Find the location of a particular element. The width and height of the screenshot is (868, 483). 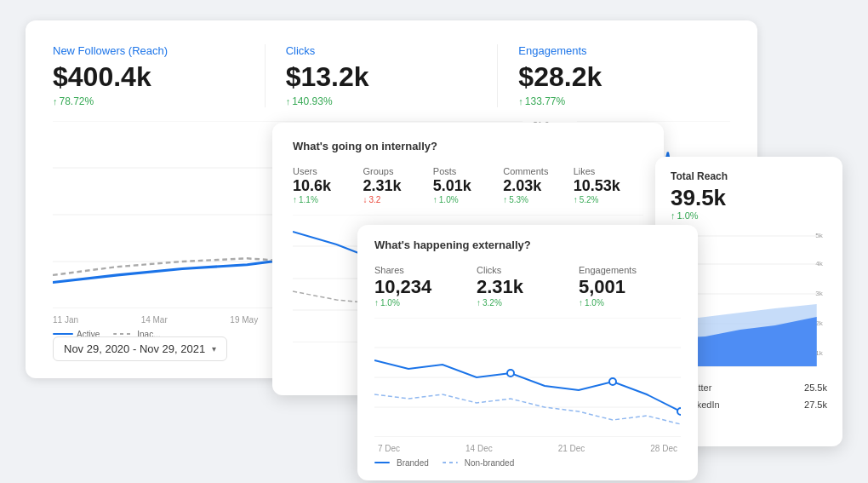

stat-posts-change: ↑ 1.0% is located at coordinates (468, 199).